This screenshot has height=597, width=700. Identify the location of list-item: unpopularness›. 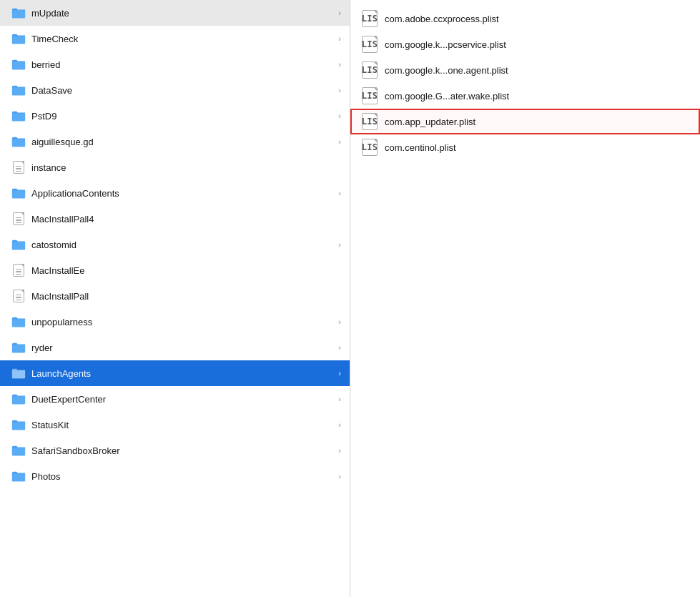
(174, 322).